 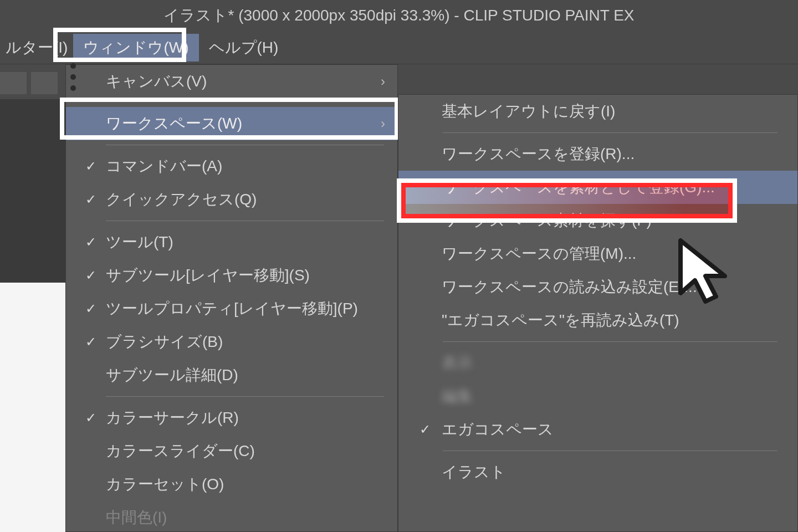 What do you see at coordinates (245, 418) in the screenshot?
I see `menu-item-label: カラーサークル(R)` at bounding box center [245, 418].